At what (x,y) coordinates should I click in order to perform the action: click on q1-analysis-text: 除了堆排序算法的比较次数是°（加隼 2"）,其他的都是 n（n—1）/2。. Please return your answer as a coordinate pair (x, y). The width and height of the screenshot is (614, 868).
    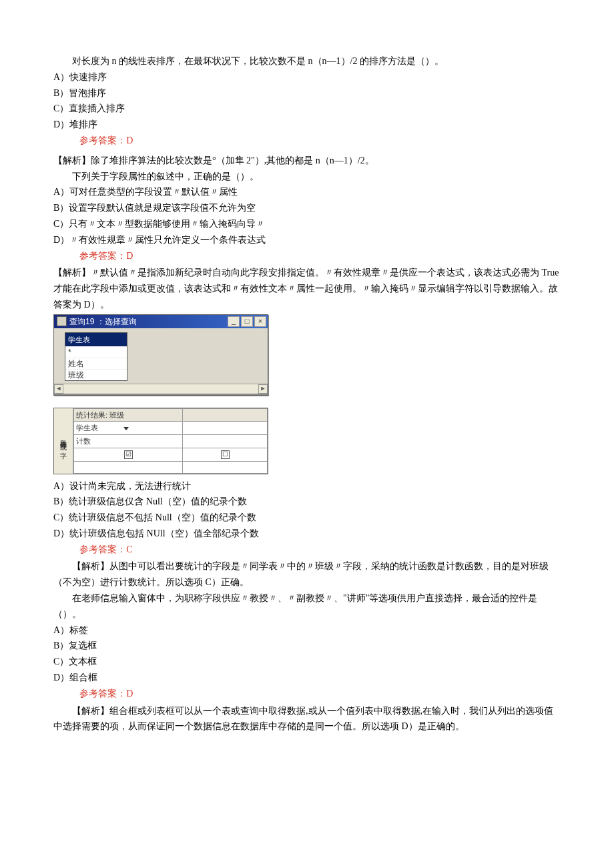
    Looking at the image, I should click on (232, 160).